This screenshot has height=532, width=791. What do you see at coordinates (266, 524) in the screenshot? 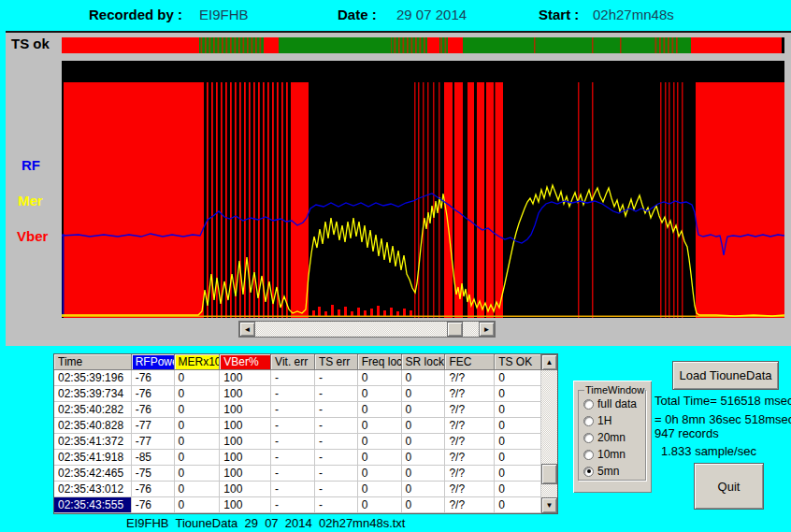
I see `status-filename: EI9FHB TiouneData 29 07 2014 02h27mn48s.…` at bounding box center [266, 524].